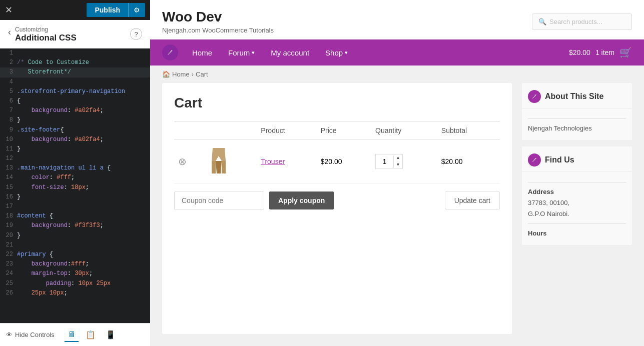 The width and height of the screenshot is (644, 346). Describe the element at coordinates (559, 160) in the screenshot. I see `find-us-title-text: Find Us` at that location.